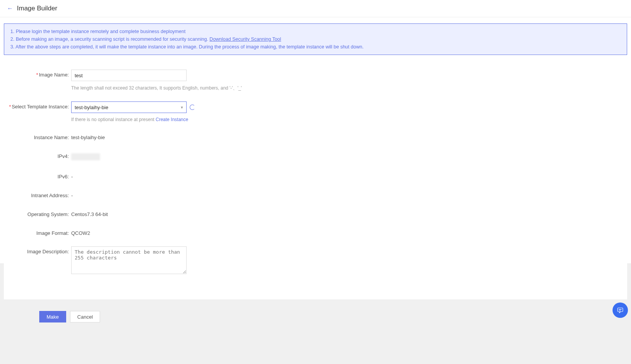 This screenshot has width=631, height=364. What do you see at coordinates (620, 310) in the screenshot?
I see `chat-icon` at bounding box center [620, 310].